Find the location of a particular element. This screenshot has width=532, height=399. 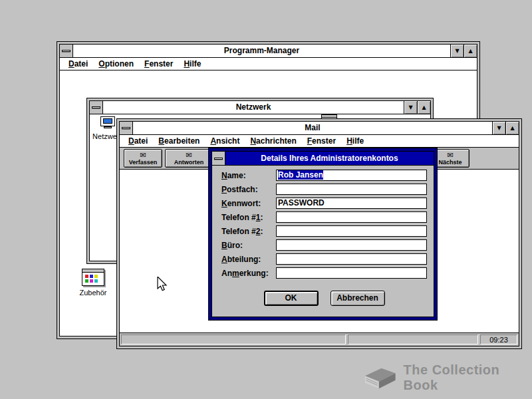

watermark: The Collection Book is located at coordinates (447, 378).